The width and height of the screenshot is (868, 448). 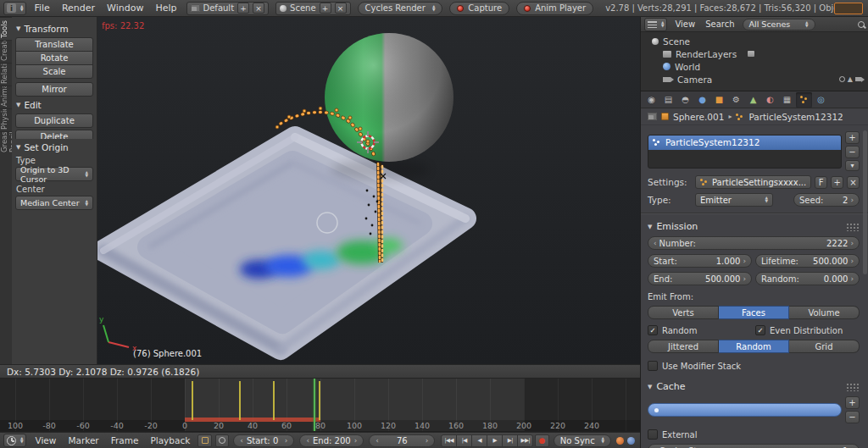 What do you see at coordinates (753, 182) in the screenshot?
I see `particle-settings-field: ParticleSettingsxxxx...` at bounding box center [753, 182].